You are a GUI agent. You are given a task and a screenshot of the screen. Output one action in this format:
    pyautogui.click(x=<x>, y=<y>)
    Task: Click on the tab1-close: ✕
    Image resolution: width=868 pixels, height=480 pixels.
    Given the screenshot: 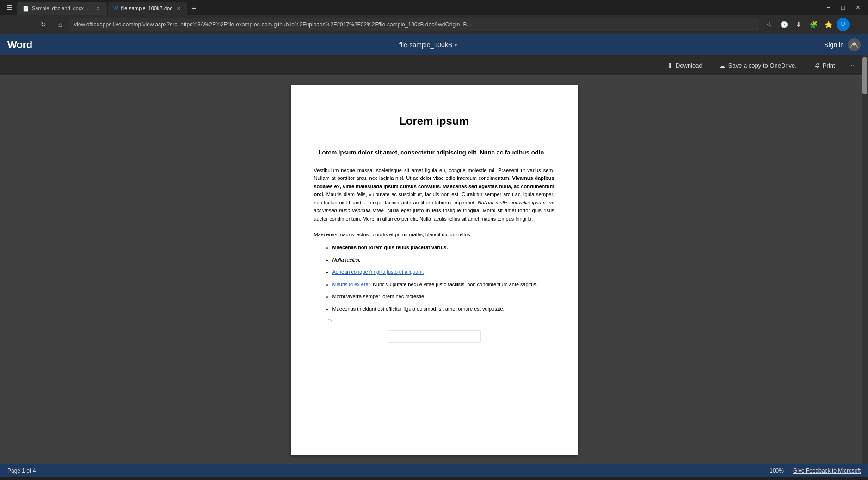 What is the action you would take?
    pyautogui.click(x=98, y=8)
    